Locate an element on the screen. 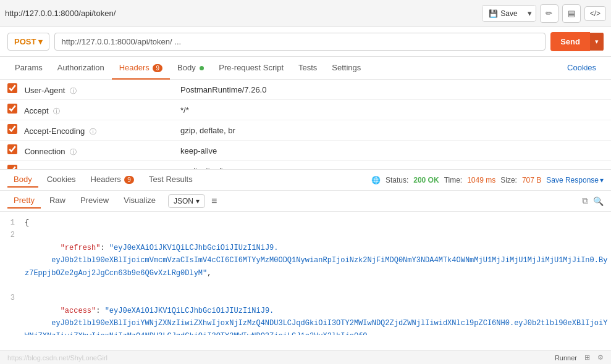  cookies-link: Cookies is located at coordinates (582, 68).